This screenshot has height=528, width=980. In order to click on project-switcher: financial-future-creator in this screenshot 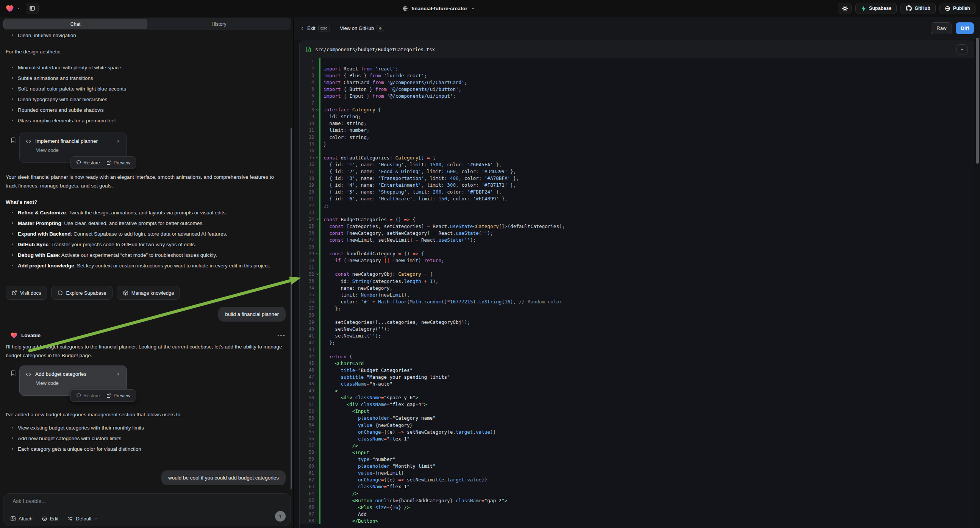, I will do `click(439, 8)`.